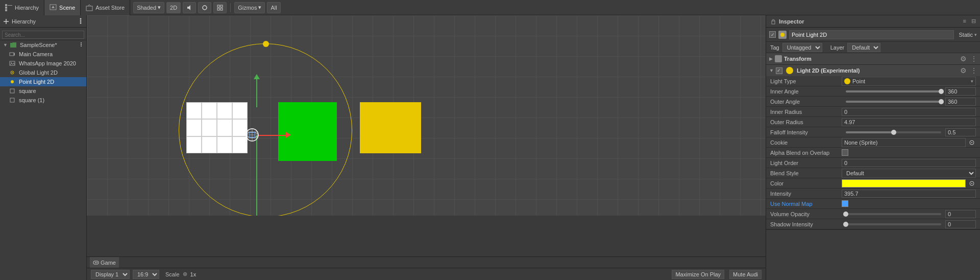 Image resolution: width=980 pixels, height=280 pixels. Describe the element at coordinates (43, 100) in the screenshot. I see `hierarchy-item-square-1: square (1)` at that location.